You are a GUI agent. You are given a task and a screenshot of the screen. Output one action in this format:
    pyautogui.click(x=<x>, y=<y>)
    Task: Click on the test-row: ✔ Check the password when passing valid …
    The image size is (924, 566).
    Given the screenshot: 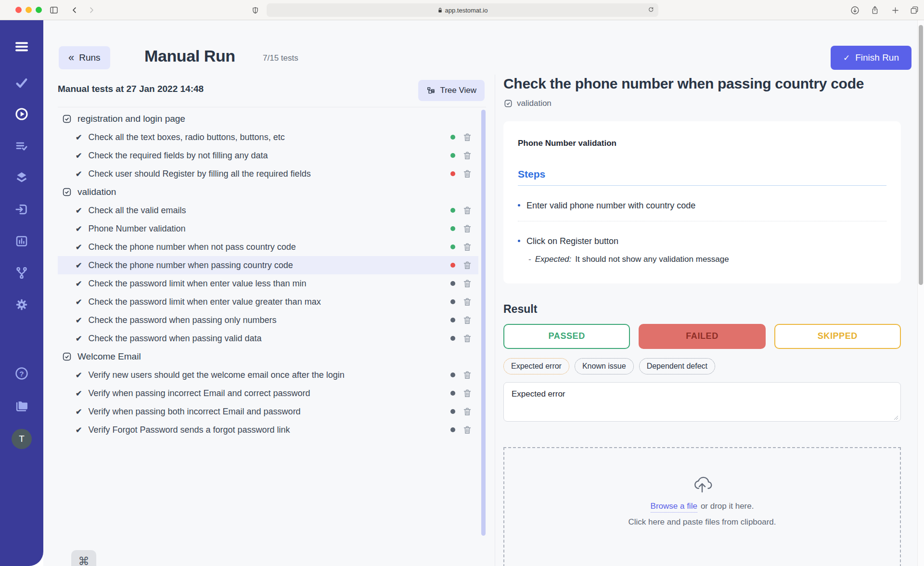 What is the action you would take?
    pyautogui.click(x=268, y=338)
    